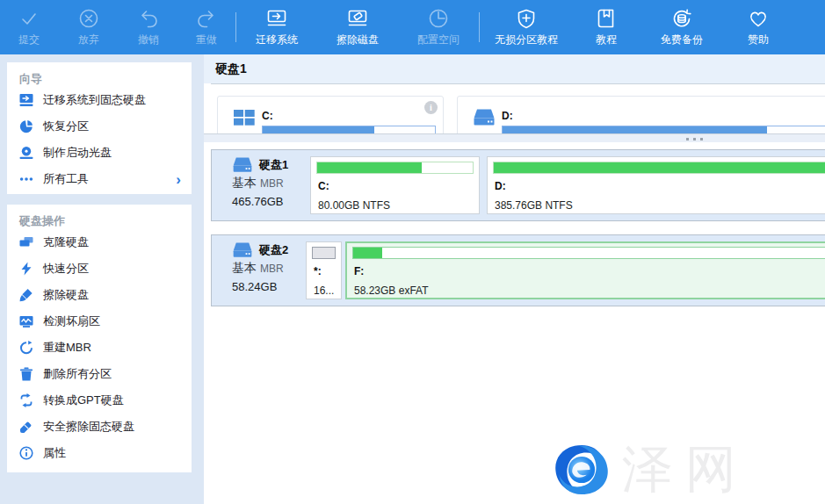  I want to click on sidebar-item-clone-disk: 克隆硬盘, so click(99, 242).